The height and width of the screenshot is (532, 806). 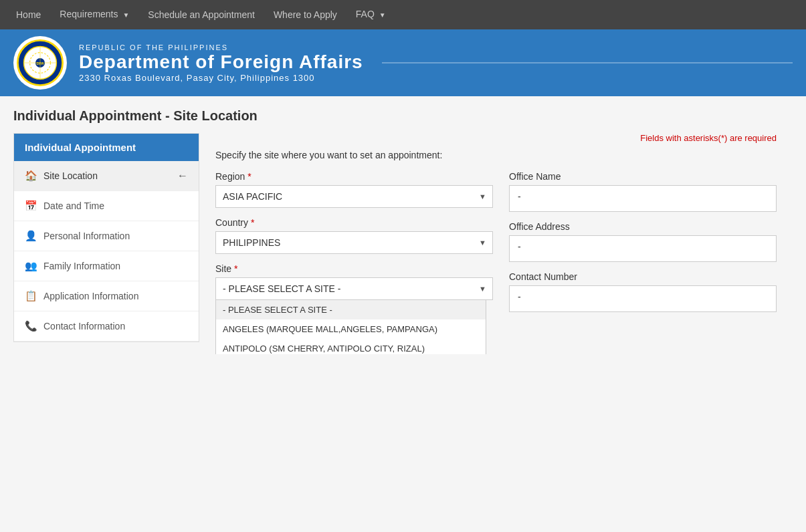 What do you see at coordinates (249, 176) in the screenshot?
I see `region-required: *` at bounding box center [249, 176].